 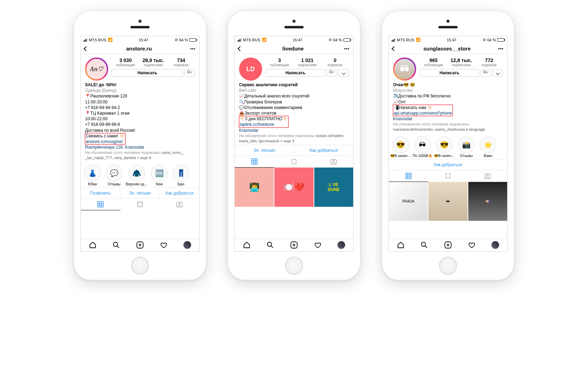 What do you see at coordinates (489, 62) in the screenshot?
I see `stat-following: 772подписки` at bounding box center [489, 62].